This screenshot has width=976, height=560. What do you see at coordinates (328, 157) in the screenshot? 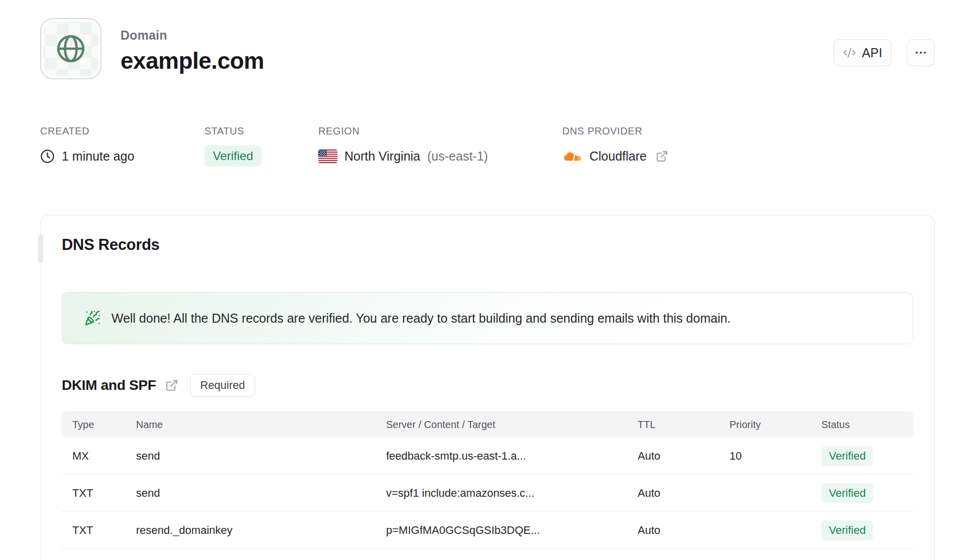
I see `us-flag-icon` at bounding box center [328, 157].